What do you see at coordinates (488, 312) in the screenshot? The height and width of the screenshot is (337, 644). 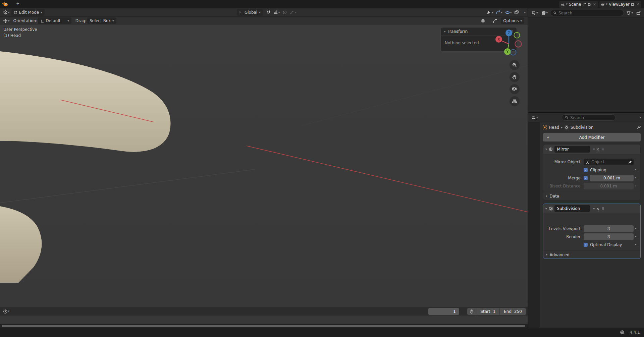 I see `start-frame-field: Start1` at bounding box center [488, 312].